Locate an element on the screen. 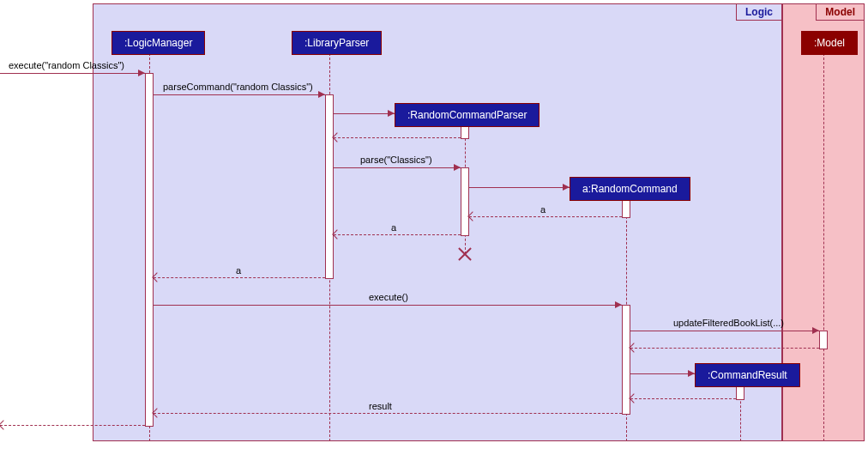  arrow-head-m1 is located at coordinates (142, 73).